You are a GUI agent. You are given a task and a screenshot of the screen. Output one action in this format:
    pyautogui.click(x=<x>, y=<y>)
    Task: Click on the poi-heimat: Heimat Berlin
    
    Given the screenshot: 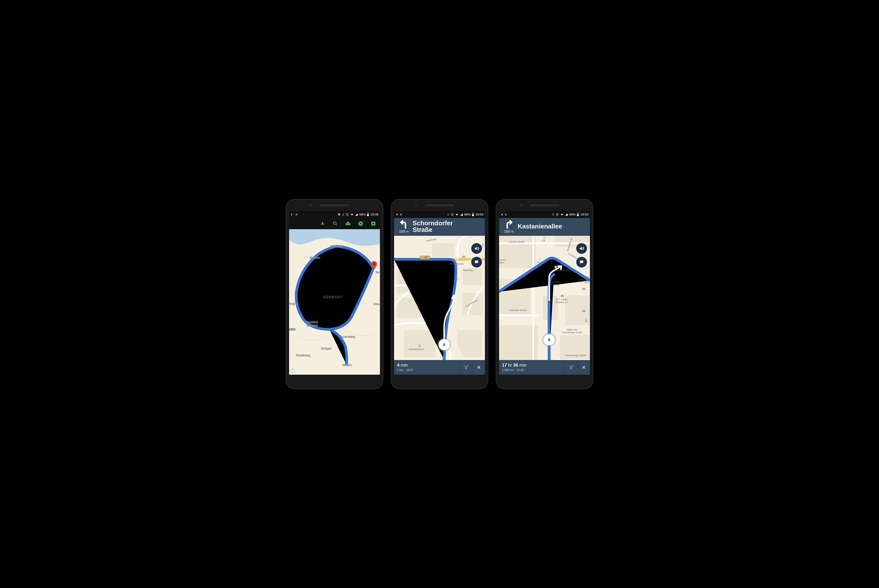 What is the action you would take?
    pyautogui.click(x=562, y=270)
    